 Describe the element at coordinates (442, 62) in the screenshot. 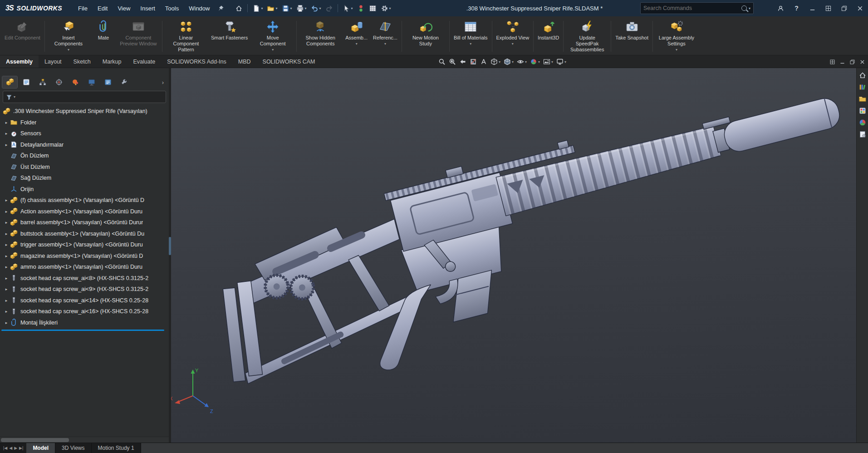

I see `zoom-to-fit-button` at that location.